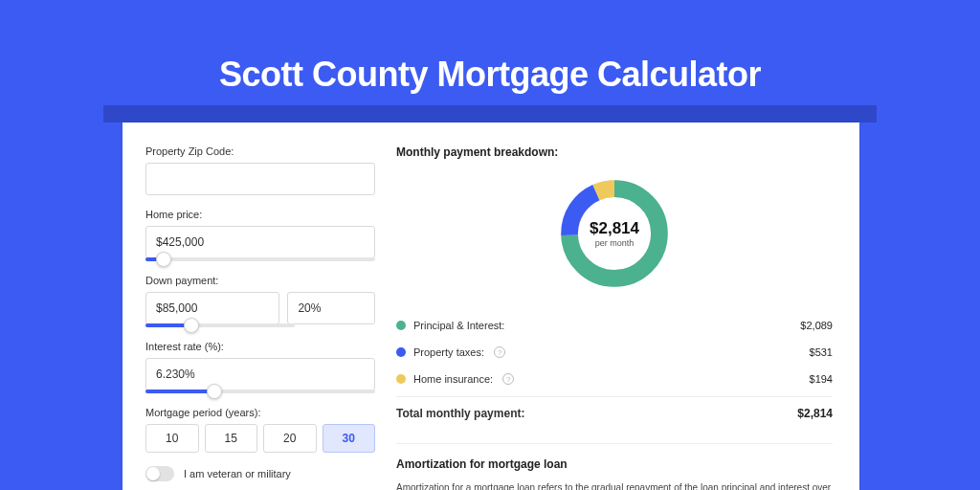 The width and height of the screenshot is (980, 490). What do you see at coordinates (349, 438) in the screenshot?
I see `period-option-30: 30` at bounding box center [349, 438].